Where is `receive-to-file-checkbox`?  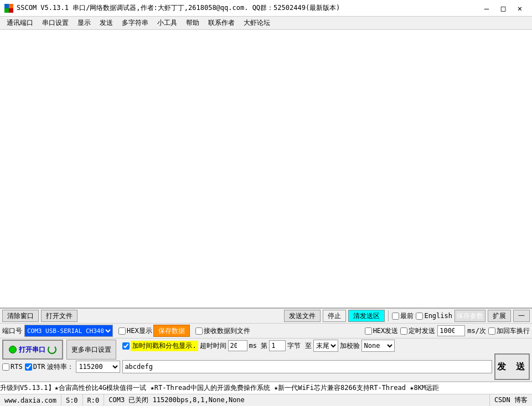 receive-to-file-checkbox is located at coordinates (199, 331).